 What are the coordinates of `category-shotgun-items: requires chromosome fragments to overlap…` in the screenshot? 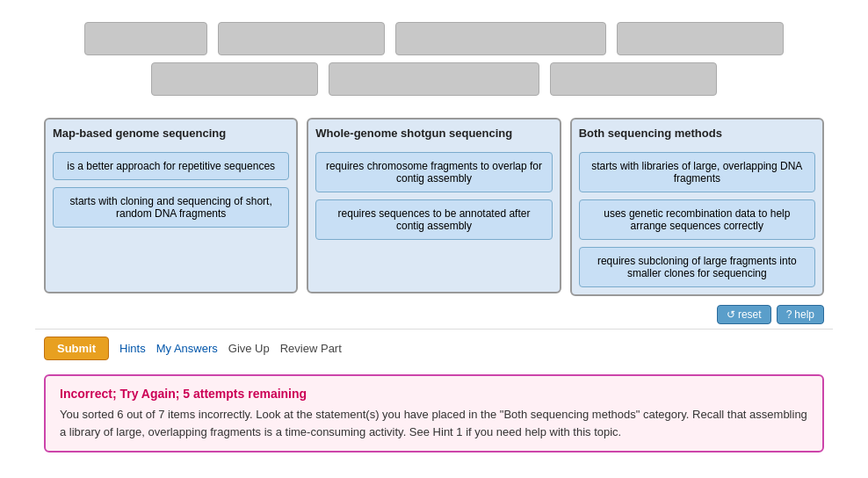 It's located at (434, 196).